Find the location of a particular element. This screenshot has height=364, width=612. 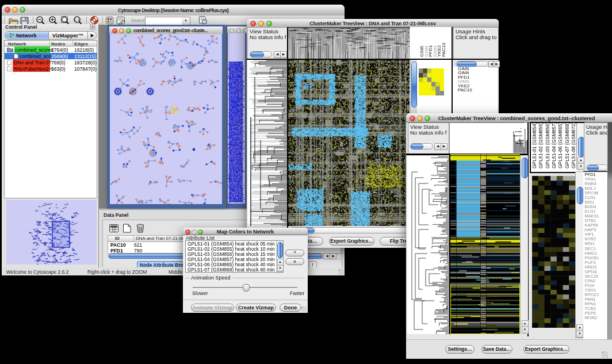

svg-text: 1:1 is located at coordinates (77, 20).